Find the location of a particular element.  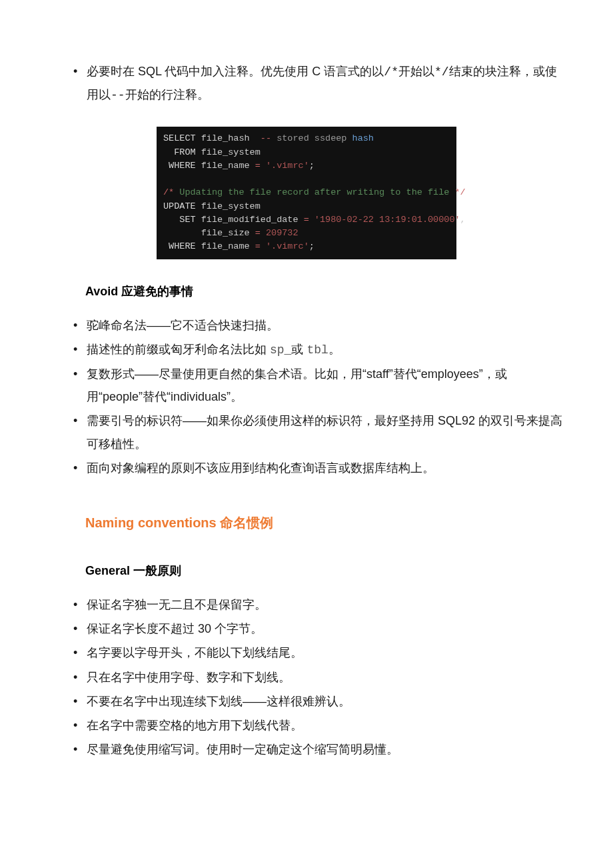

code-token: 209732 is located at coordinates (280, 233).